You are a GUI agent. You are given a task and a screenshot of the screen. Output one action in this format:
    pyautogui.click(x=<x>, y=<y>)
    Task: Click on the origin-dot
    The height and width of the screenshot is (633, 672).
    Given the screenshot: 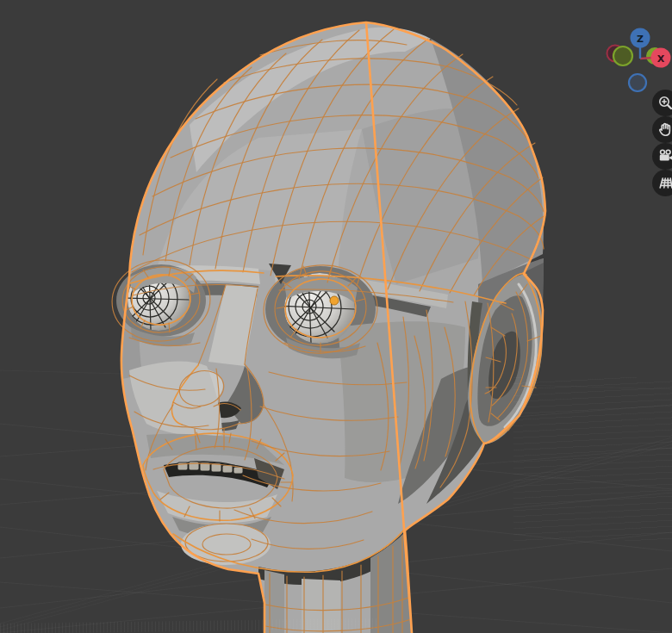 What is the action you would take?
    pyautogui.click(x=334, y=301)
    